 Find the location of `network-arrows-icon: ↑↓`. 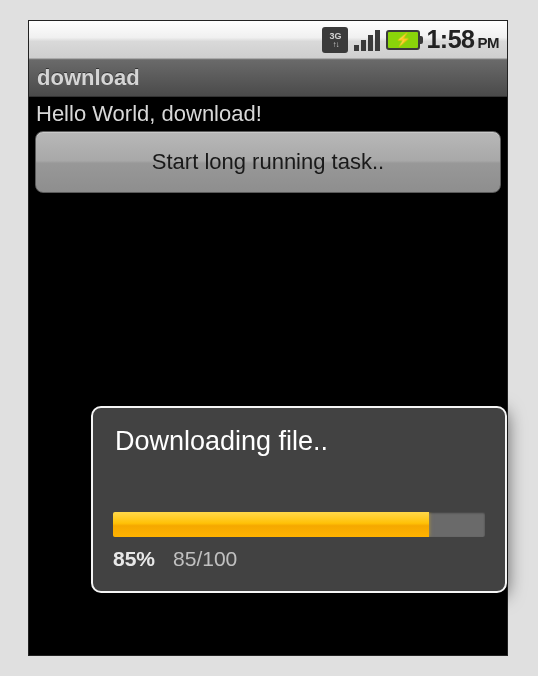

network-arrows-icon: ↑↓ is located at coordinates (335, 45).